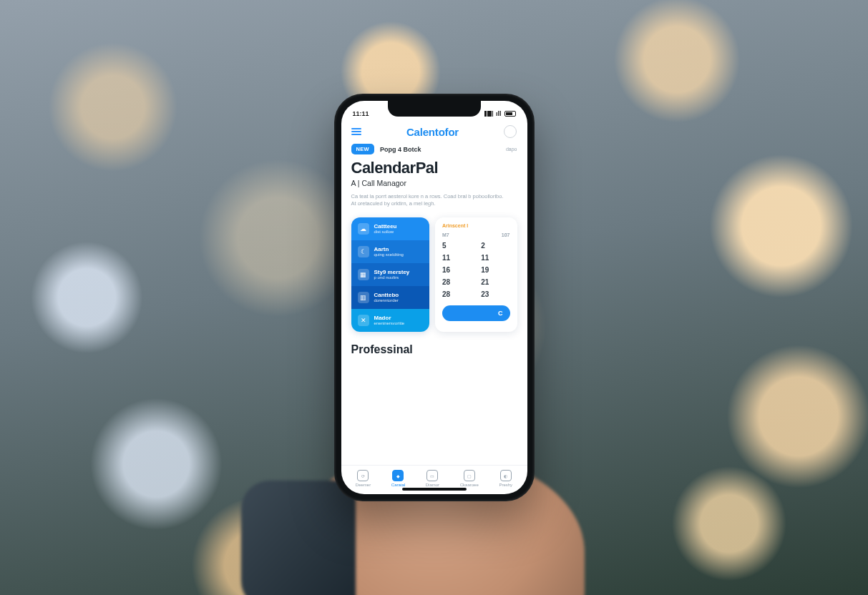 Image resolution: width=868 pixels, height=595 pixels. I want to click on tab-item: ◆ Caratal, so click(398, 478).